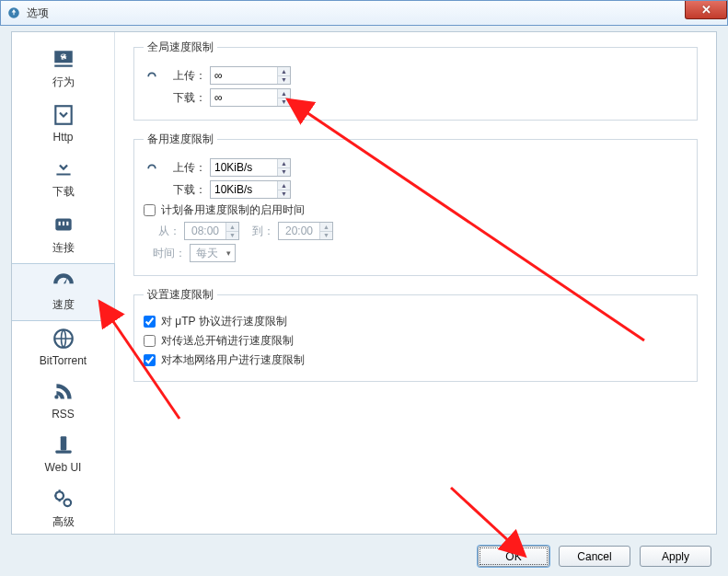  What do you see at coordinates (420, 231) in the screenshot?
I see `row-schedule-time: 从： ▲▼ 到： ▲▼` at bounding box center [420, 231].